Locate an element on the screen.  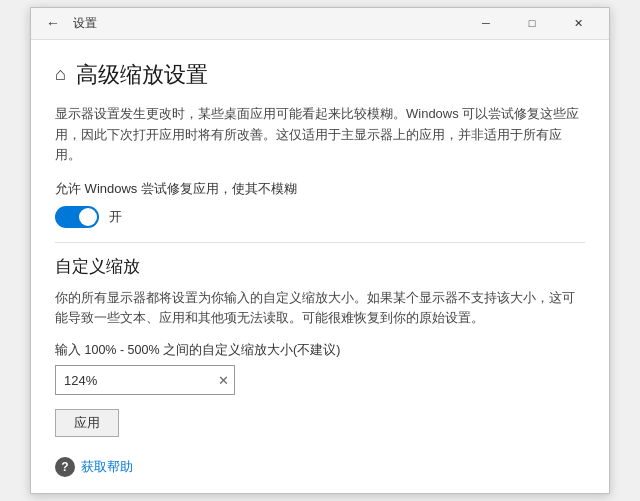
toggle-row: 开 is located at coordinates (320, 217).